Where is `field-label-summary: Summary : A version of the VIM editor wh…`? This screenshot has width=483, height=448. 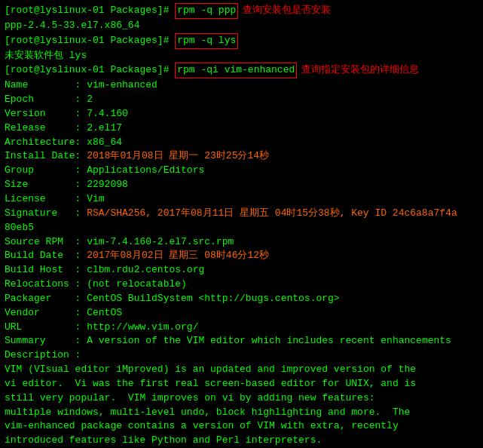 field-label-summary: Summary : A version of the VIM editor wh… is located at coordinates (228, 341).